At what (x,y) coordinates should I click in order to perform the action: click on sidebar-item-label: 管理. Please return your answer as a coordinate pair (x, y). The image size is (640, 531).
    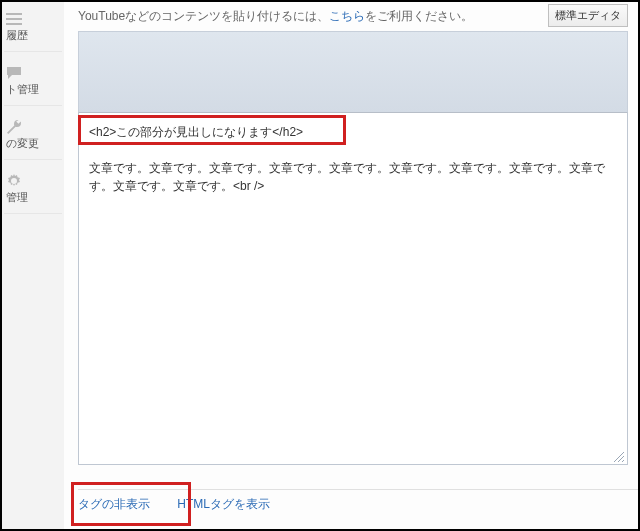
    Looking at the image, I should click on (17, 197).